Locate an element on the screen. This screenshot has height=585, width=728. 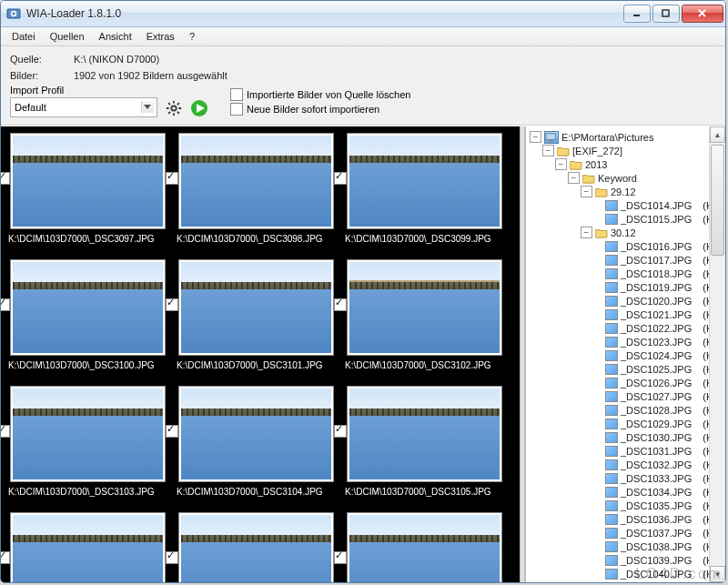
thumbnail: K:\DCIM\103D7000\_DSC3102.JPG is located at coordinates (424, 315).